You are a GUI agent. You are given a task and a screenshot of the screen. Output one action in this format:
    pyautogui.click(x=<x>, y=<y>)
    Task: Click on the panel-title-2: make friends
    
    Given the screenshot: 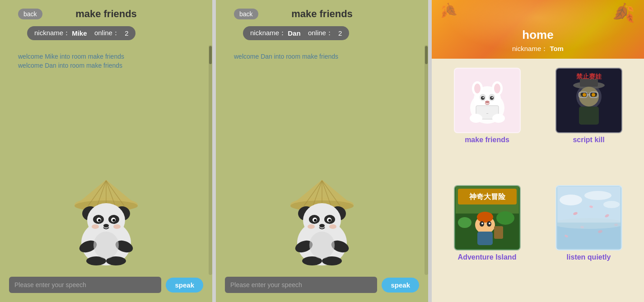 What is the action you would take?
    pyautogui.click(x=322, y=14)
    